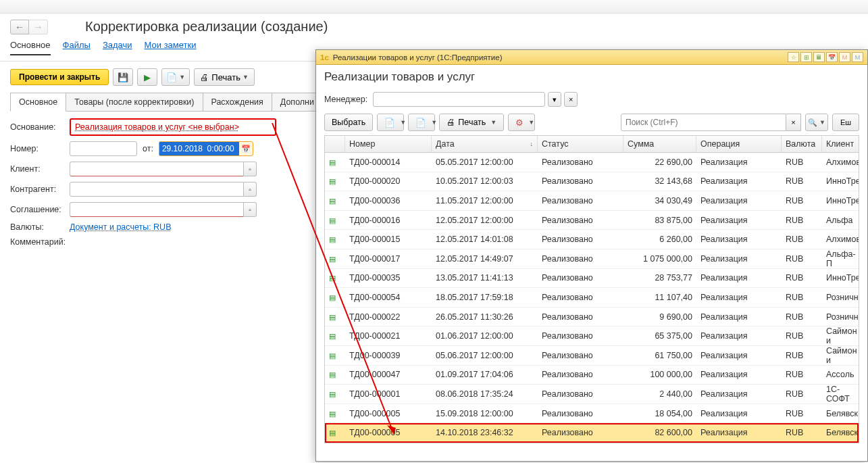 Image resolution: width=868 pixels, height=463 pixels. What do you see at coordinates (819, 57) in the screenshot?
I see `tb-icon3: 🖩` at bounding box center [819, 57].